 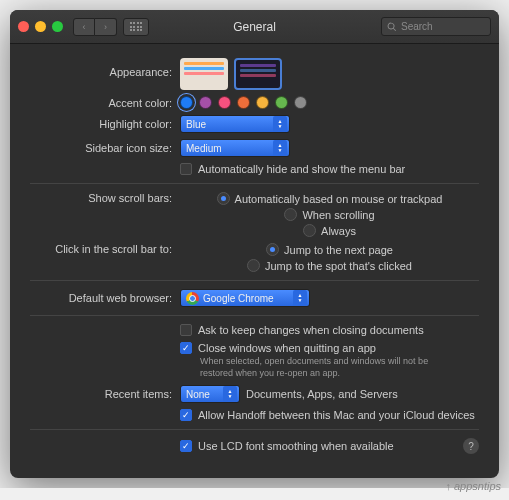 I want to click on window-title: General, so click(x=254, y=27).